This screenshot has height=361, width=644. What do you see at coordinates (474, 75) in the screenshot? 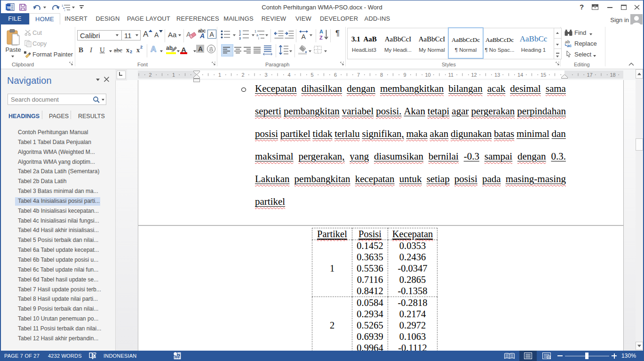
I see `svg-text: 12` at bounding box center [474, 75].